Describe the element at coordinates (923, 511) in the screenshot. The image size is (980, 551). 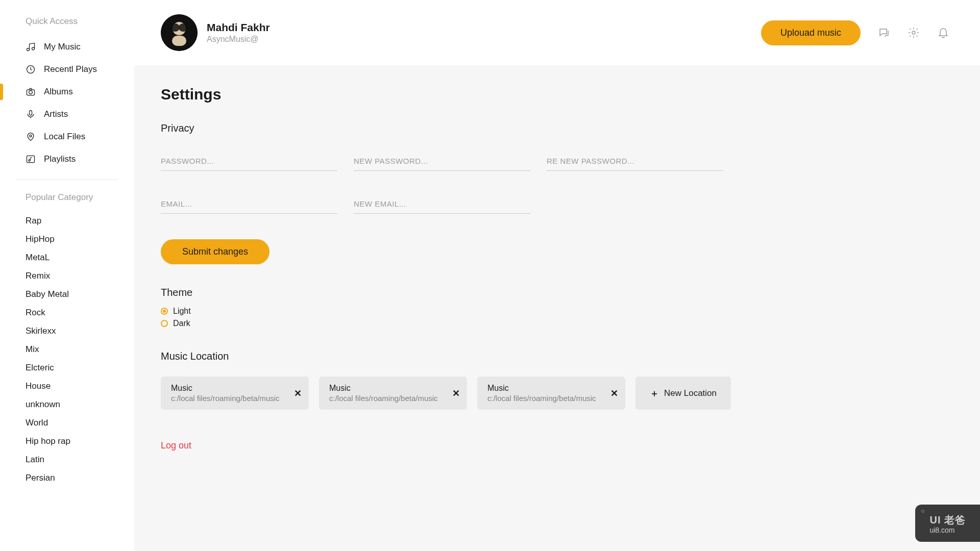
I see `dot-icon` at that location.